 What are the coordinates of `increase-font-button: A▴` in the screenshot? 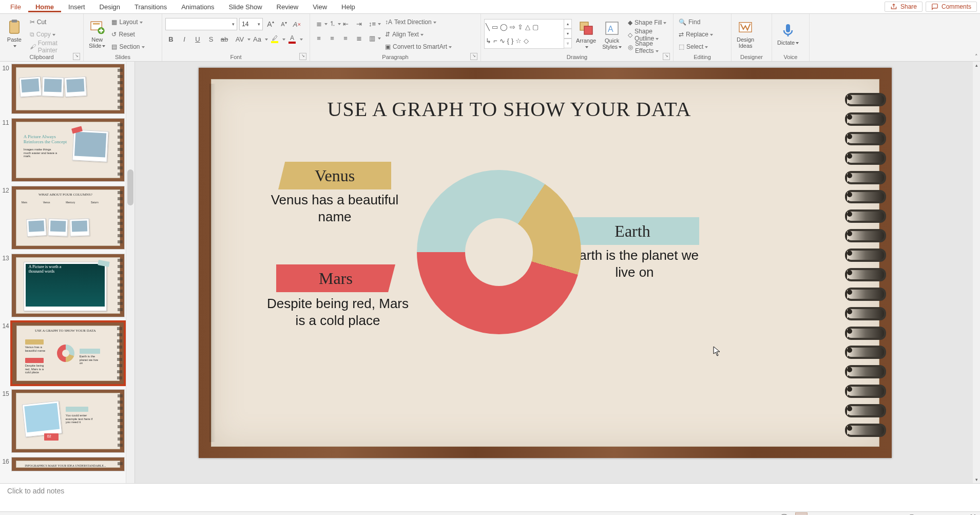 It's located at (271, 24).